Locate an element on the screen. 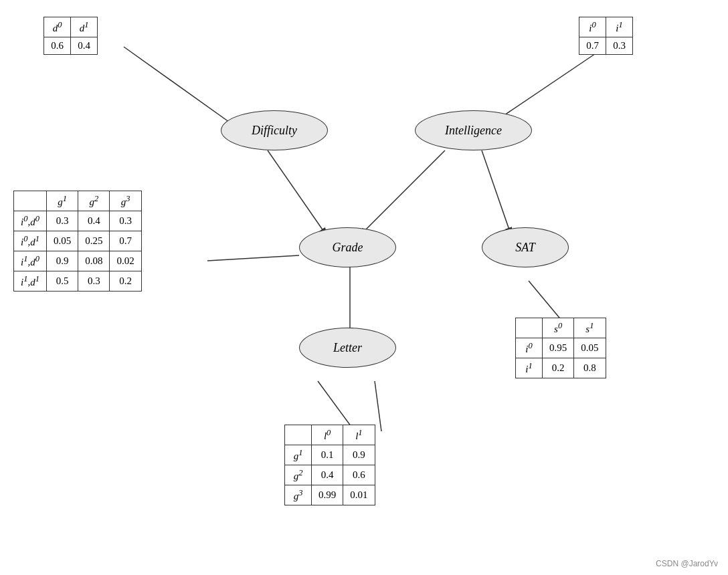  grade-i0d0-g3: 0.3 is located at coordinates (126, 221).